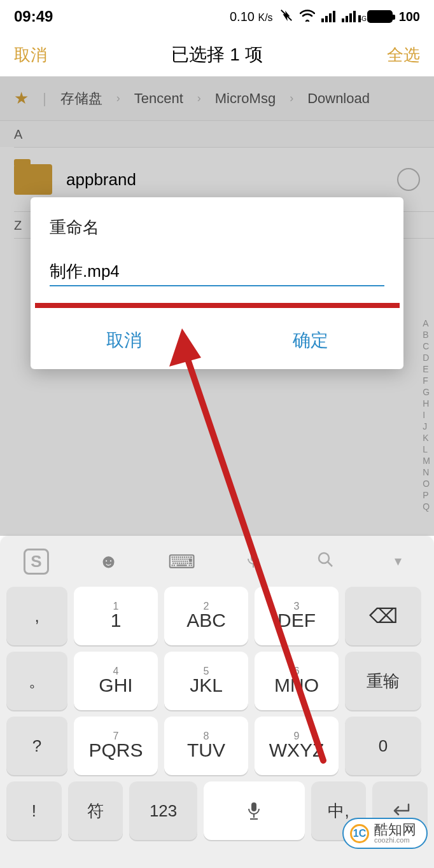 The image size is (434, 868). Describe the element at coordinates (383, 616) in the screenshot. I see `key-backspace: ⌫` at that location.